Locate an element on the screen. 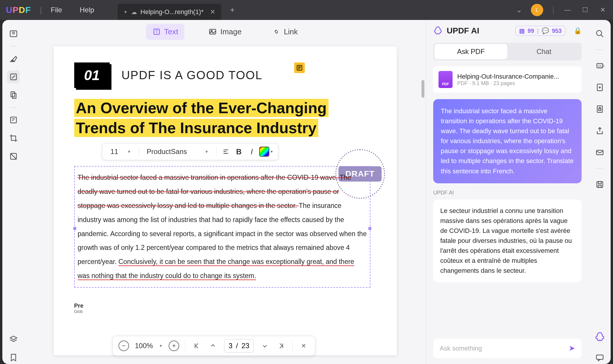 This screenshot has width=613, height=364. svg-text: OCR is located at coordinates (601, 66).